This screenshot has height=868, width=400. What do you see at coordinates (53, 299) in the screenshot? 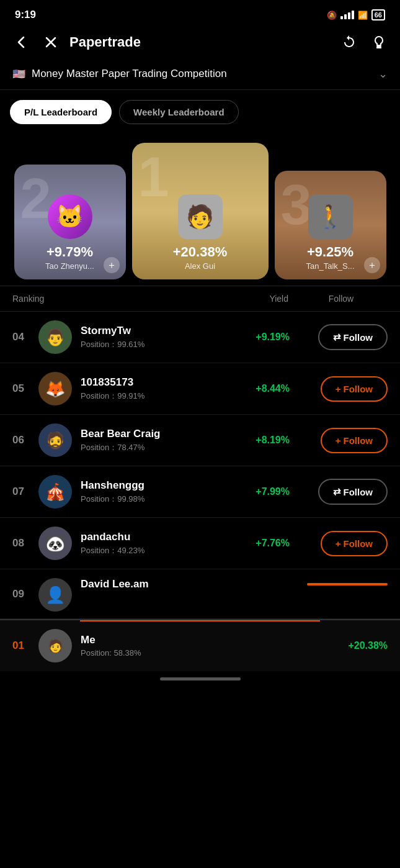
I see `th-ranking: Ranking` at bounding box center [53, 299].